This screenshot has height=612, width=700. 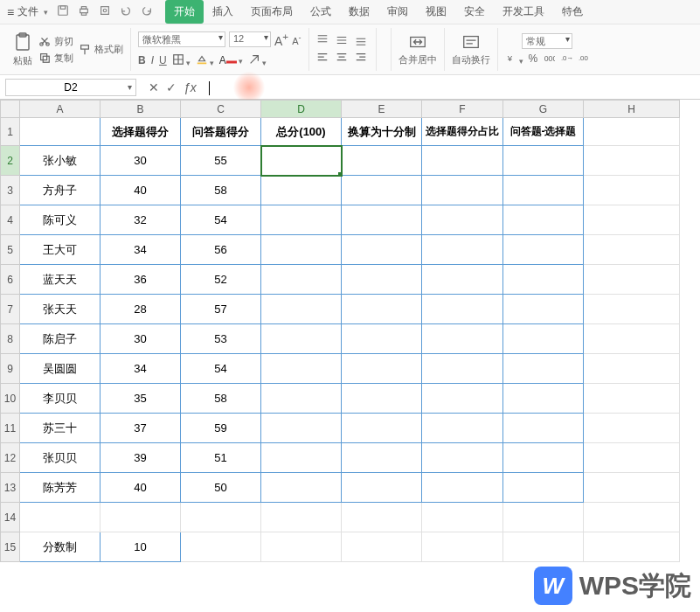 What do you see at coordinates (584, 59) in the screenshot?
I see `decrease-decimal-button: .00` at bounding box center [584, 59].